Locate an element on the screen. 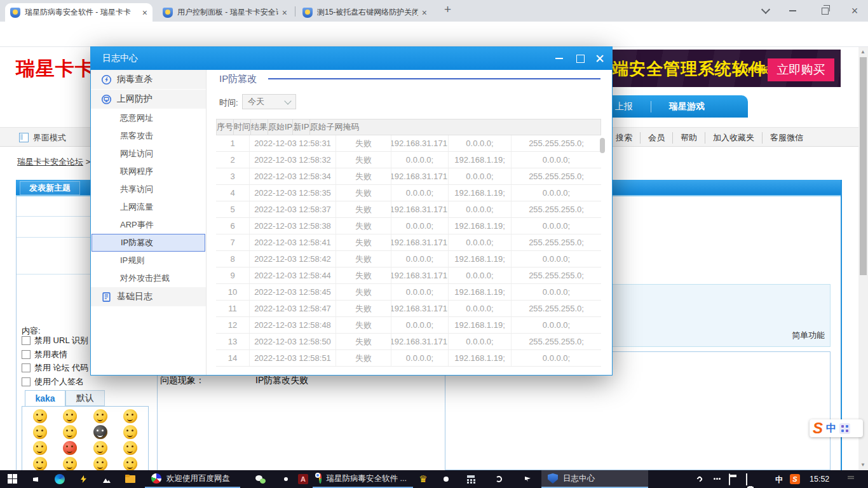  taskbar-baidu-netdisk-button: 欢迎使用百度网盘 is located at coordinates (193, 479).